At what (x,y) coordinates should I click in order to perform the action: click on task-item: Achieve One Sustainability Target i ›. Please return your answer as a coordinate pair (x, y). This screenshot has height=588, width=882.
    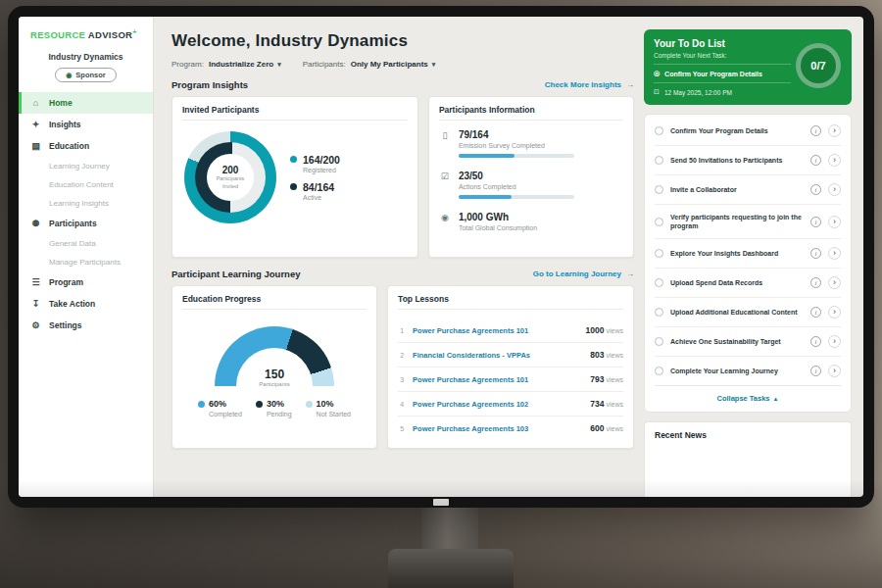
    Looking at the image, I should click on (748, 342).